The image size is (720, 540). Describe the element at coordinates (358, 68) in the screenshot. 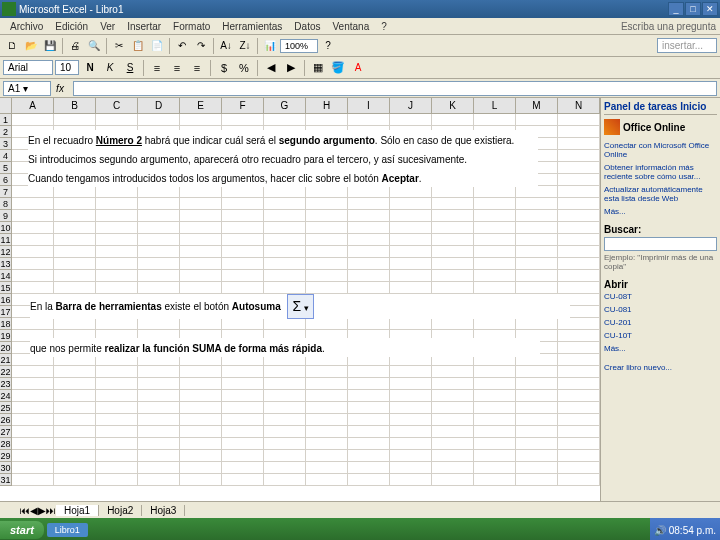

I see `font-color-icon: A` at that location.